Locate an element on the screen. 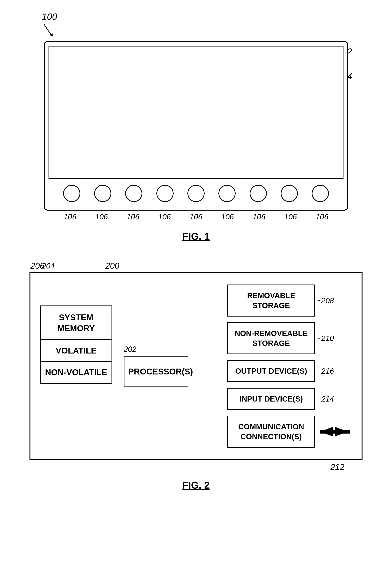 Image resolution: width=392 pixels, height=578 pixels. speaker-label-4: 106 is located at coordinates (164, 217).